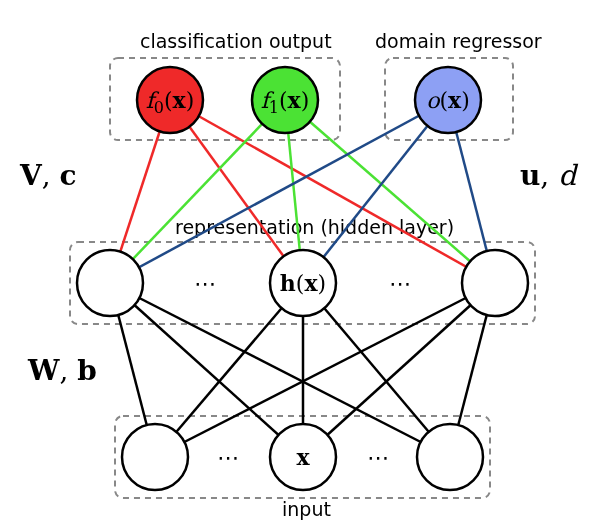  What do you see at coordinates (205, 284) in the screenshot?
I see `dots-hidden-left: ⋯` at bounding box center [205, 284].